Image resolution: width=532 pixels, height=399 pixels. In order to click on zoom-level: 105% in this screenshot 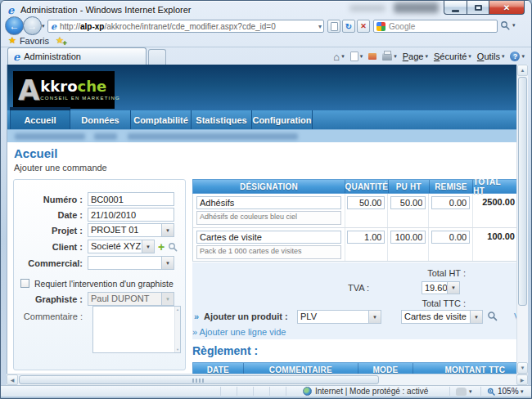, I will do `click(508, 391)`.